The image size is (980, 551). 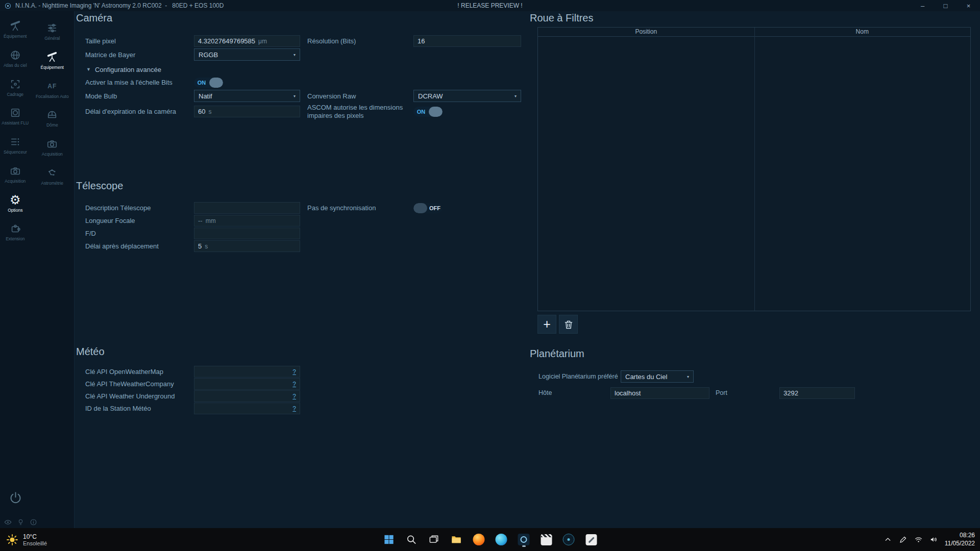 I want to click on options-tab-acquisition: Acquisition, so click(x=52, y=147).